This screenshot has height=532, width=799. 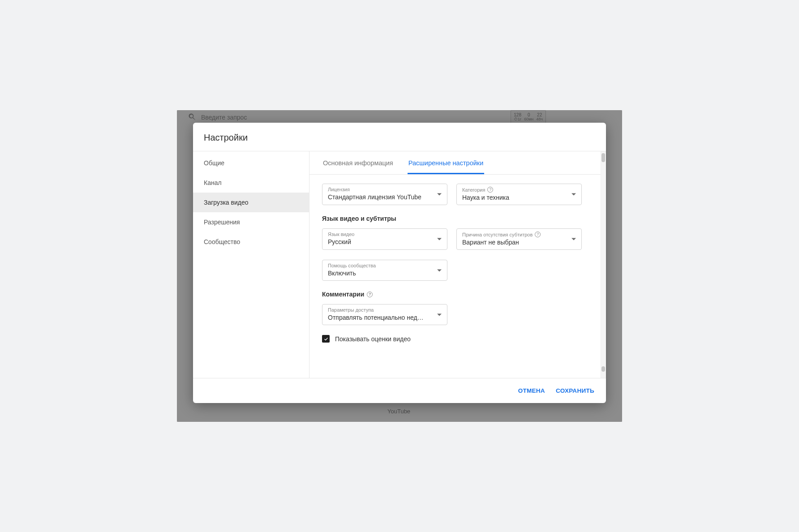 I want to click on subtitle-reason-value: Вариант не выбран, so click(x=519, y=242).